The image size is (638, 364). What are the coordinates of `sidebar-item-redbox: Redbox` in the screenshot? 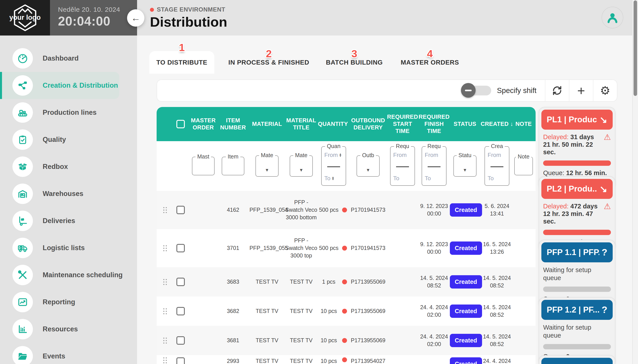 It's located at (69, 167).